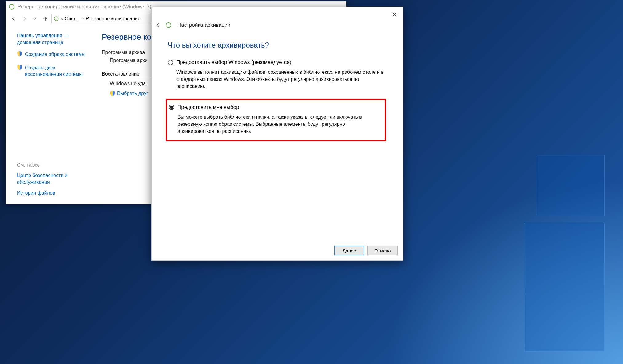 The image size is (623, 364). I want to click on wizard-header: Настройка архивации, so click(277, 25).